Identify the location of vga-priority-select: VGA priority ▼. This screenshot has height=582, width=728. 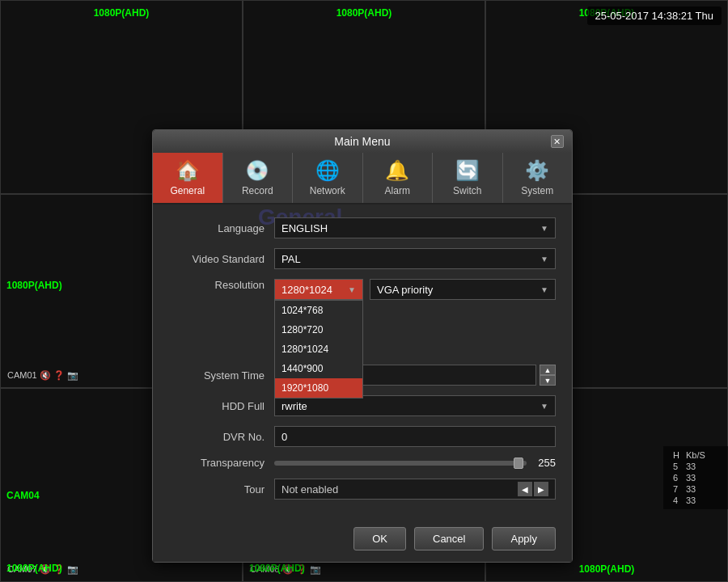
(463, 289).